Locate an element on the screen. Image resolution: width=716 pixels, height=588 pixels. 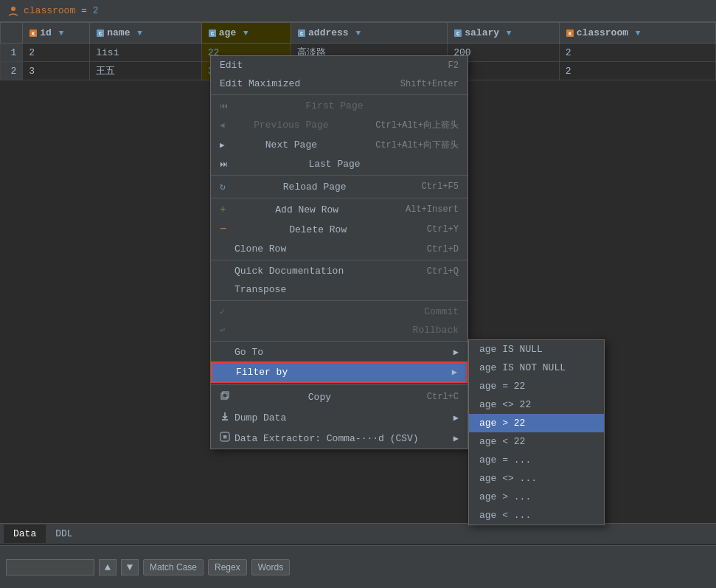
dump-data-icon is located at coordinates (225, 418).